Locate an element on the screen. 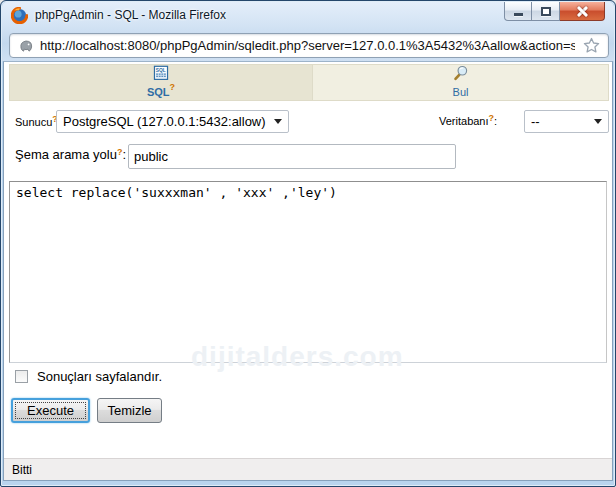 This screenshot has height=487, width=616. server-select: PostgreSQL (127.0.0.1:5432:allow) is located at coordinates (172, 122).